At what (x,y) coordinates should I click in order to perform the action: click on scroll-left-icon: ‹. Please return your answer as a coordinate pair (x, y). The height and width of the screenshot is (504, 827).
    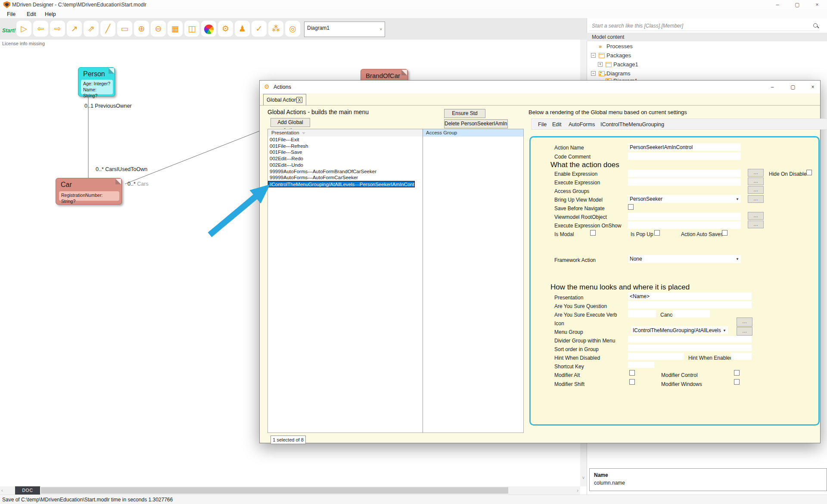
    Looking at the image, I should click on (2, 490).